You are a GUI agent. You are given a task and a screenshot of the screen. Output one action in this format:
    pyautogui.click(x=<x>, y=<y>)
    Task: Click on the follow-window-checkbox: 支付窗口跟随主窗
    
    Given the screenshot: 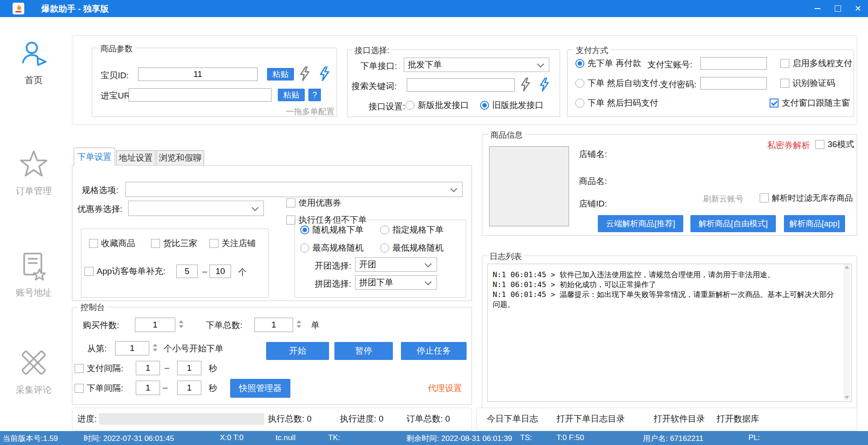 What is the action you would take?
    pyautogui.click(x=810, y=103)
    